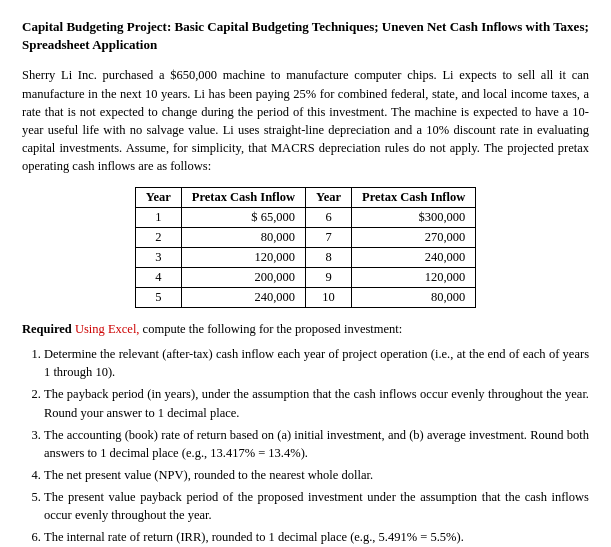  I want to click on table-cell-3-2: 9, so click(329, 278).